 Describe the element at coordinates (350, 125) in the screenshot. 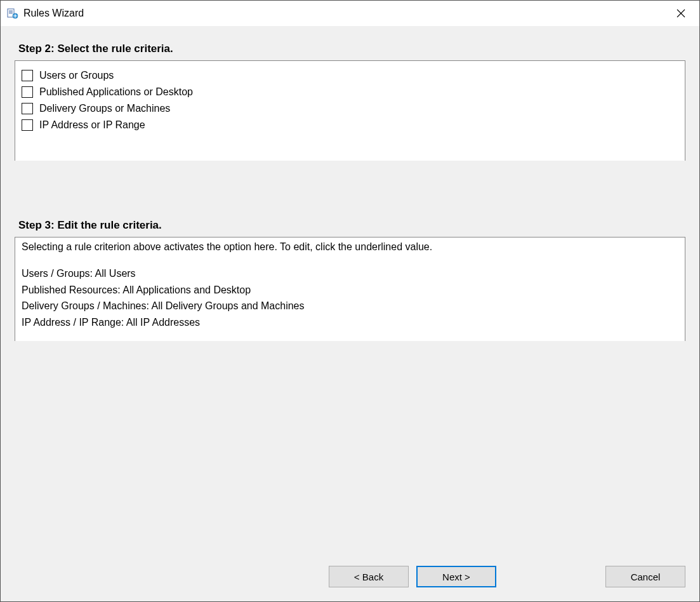

I see `criteria-row-ip-range: IP Address or IP Range` at that location.